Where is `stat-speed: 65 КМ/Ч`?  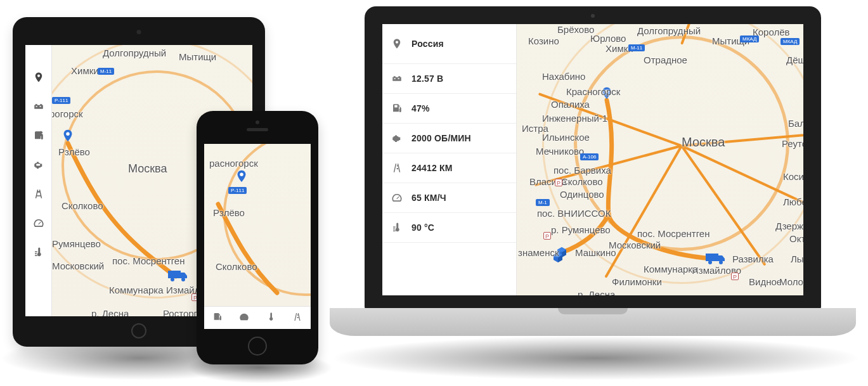 stat-speed: 65 КМ/Ч is located at coordinates (449, 198).